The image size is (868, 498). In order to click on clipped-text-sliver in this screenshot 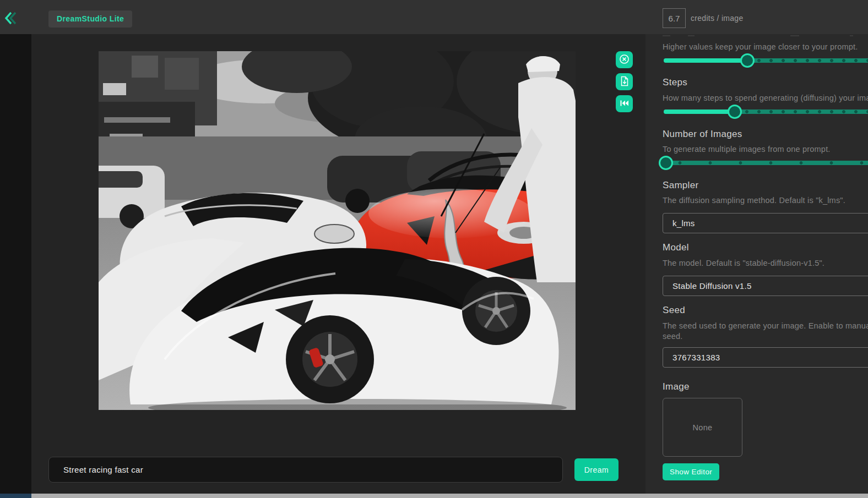, I will do `click(764, 35)`.